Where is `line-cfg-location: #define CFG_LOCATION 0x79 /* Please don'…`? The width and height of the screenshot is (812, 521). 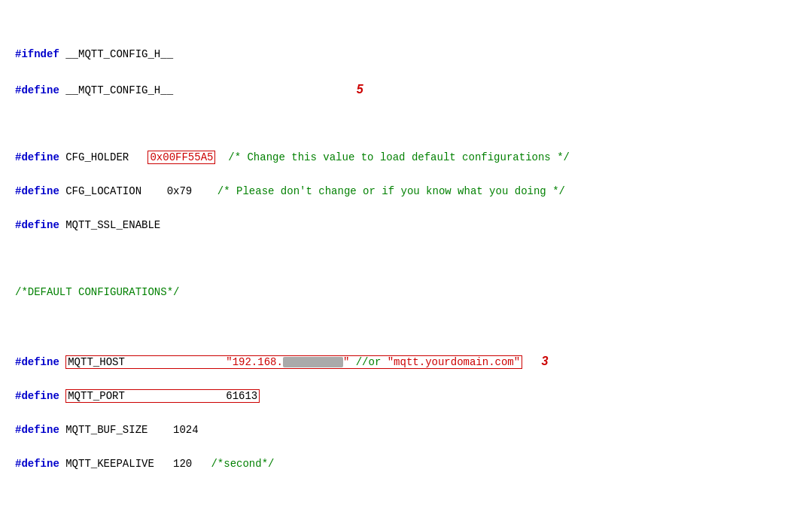 line-cfg-location: #define CFG_LOCATION 0x79 /* Please don'… is located at coordinates (406, 191).